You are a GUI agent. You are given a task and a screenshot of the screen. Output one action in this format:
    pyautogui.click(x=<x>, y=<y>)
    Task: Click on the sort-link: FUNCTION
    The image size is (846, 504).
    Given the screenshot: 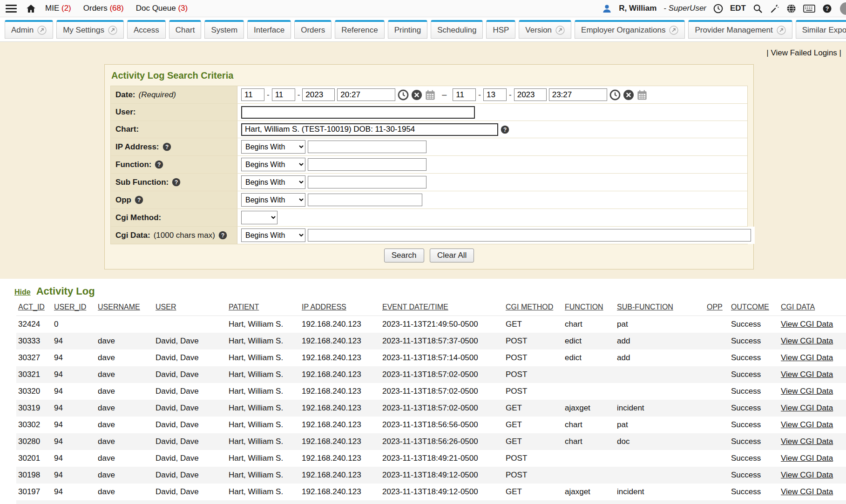 What is the action you would take?
    pyautogui.click(x=584, y=307)
    